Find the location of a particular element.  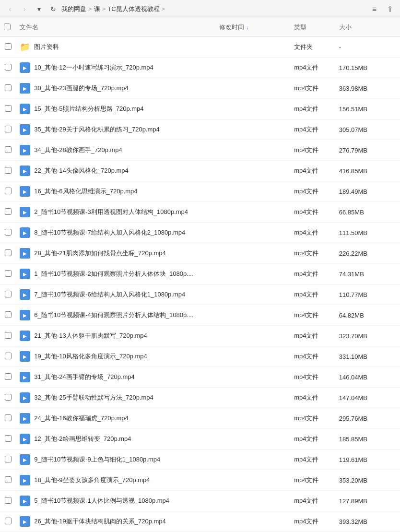

row-size-cell: 323.70MB is located at coordinates (360, 336).